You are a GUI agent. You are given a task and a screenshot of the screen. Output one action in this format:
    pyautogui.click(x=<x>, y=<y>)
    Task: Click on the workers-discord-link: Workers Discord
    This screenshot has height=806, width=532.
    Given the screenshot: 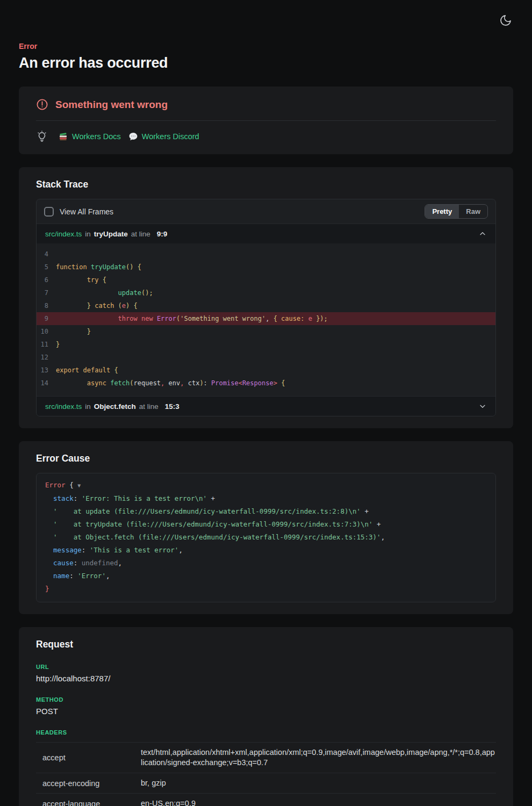 What is the action you would take?
    pyautogui.click(x=164, y=136)
    